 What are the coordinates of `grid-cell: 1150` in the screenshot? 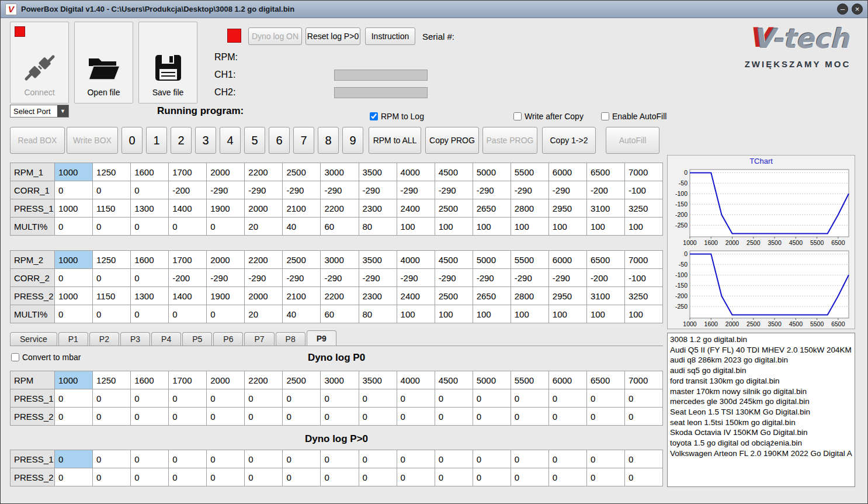 It's located at (112, 296).